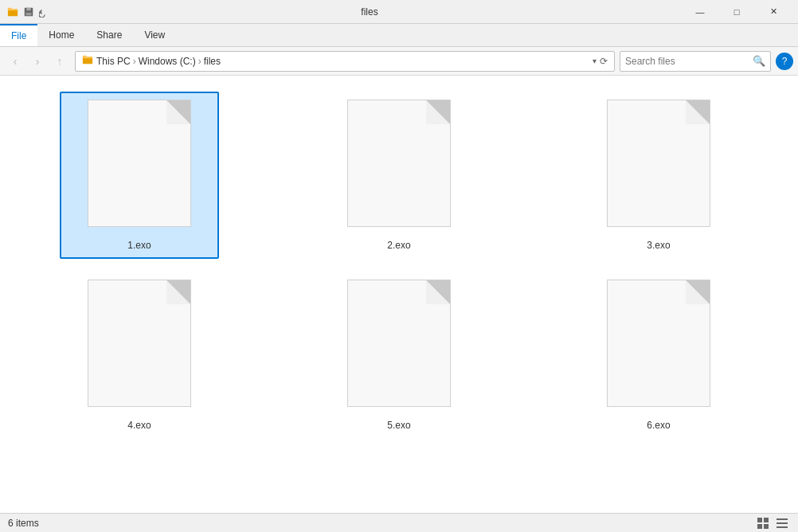 The height and width of the screenshot is (532, 798). What do you see at coordinates (155, 35) in the screenshot?
I see `tab-view: View` at bounding box center [155, 35].